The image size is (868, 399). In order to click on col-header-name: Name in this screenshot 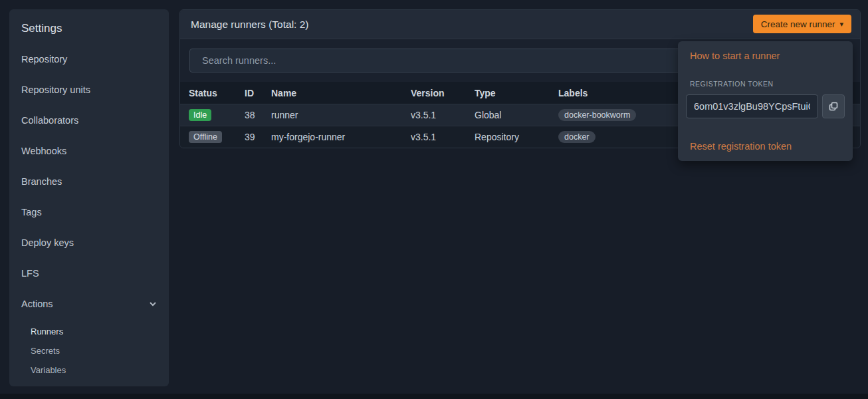, I will do `click(341, 93)`.